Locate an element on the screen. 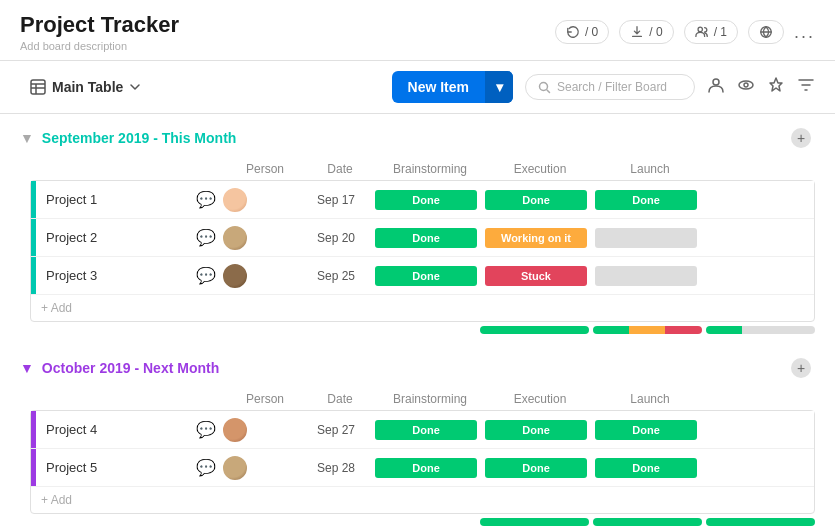  users-counter: / 1 is located at coordinates (711, 32).